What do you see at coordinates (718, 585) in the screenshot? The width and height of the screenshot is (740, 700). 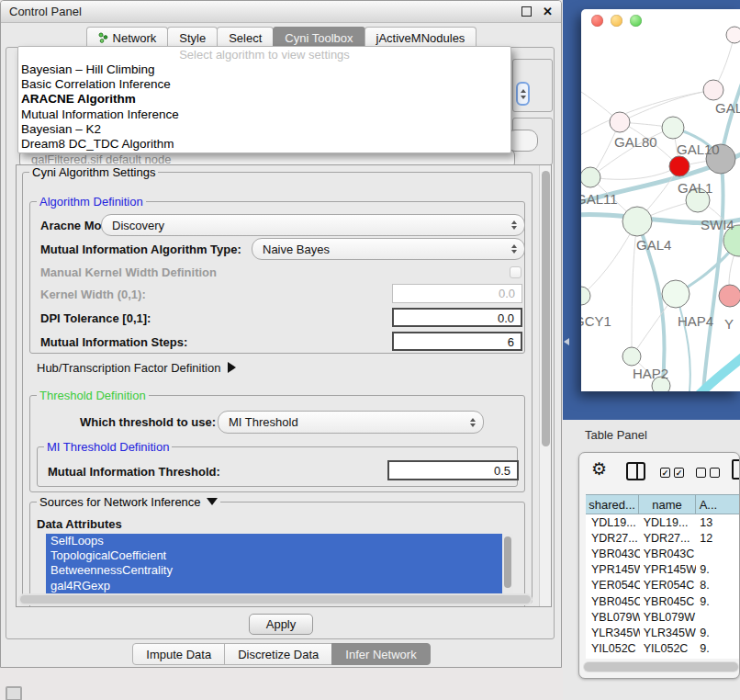 I see `table-cell: 8.` at bounding box center [718, 585].